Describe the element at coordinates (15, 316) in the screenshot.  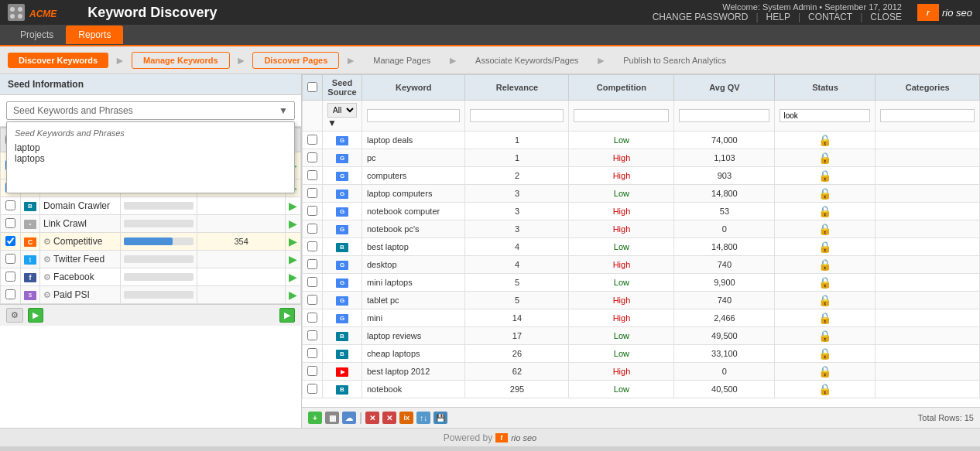
I see `left-settings-button: ⚙` at that location.